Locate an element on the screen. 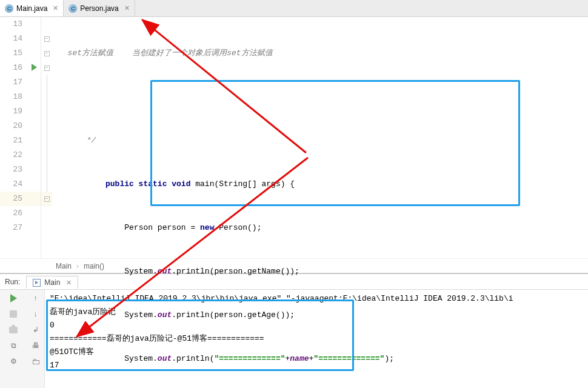  wrap-icon: ↲ is located at coordinates (36, 330).